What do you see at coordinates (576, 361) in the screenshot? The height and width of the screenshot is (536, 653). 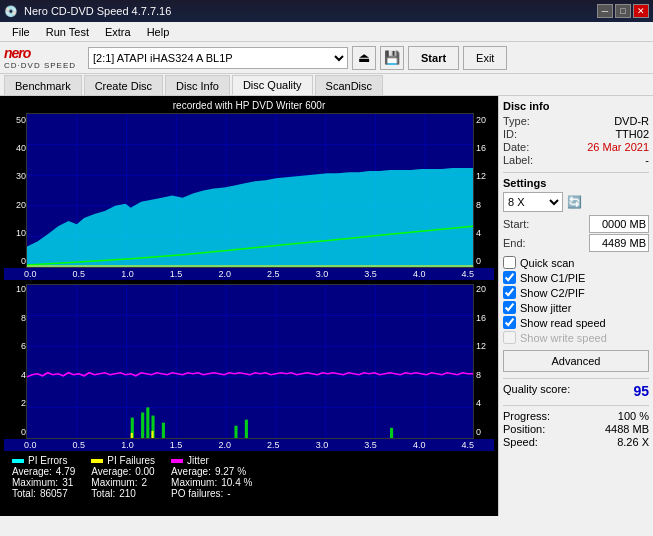 I see `advanced-button: Advanced` at bounding box center [576, 361].